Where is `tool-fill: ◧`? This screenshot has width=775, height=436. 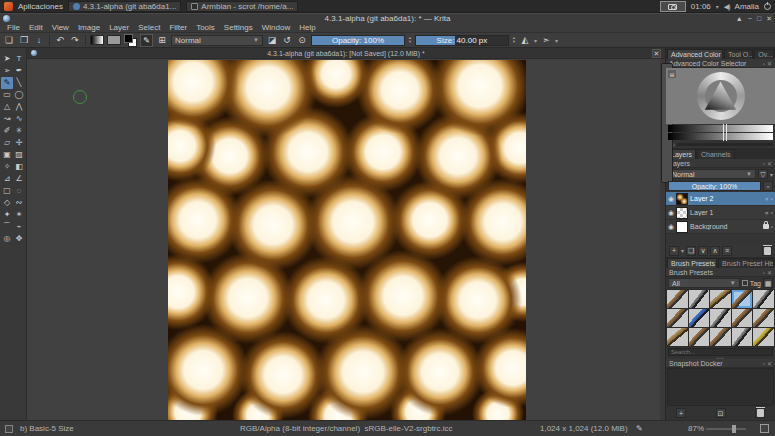 tool-fill: ◧ is located at coordinates (19, 167).